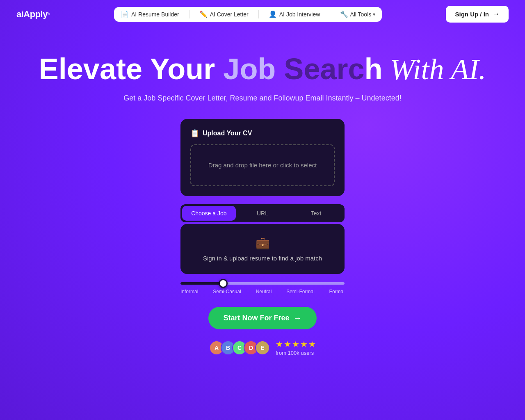 The width and height of the screenshot is (525, 420). What do you see at coordinates (300, 14) in the screenshot?
I see `nav-job-interview-label: AI Job Interview` at bounding box center [300, 14].